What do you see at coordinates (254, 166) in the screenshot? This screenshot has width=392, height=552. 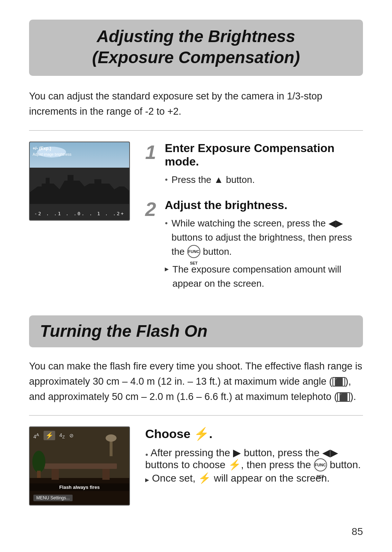 I see `step1: 1 Enter Exposure Compensation mode. ● Pr…` at bounding box center [254, 166].